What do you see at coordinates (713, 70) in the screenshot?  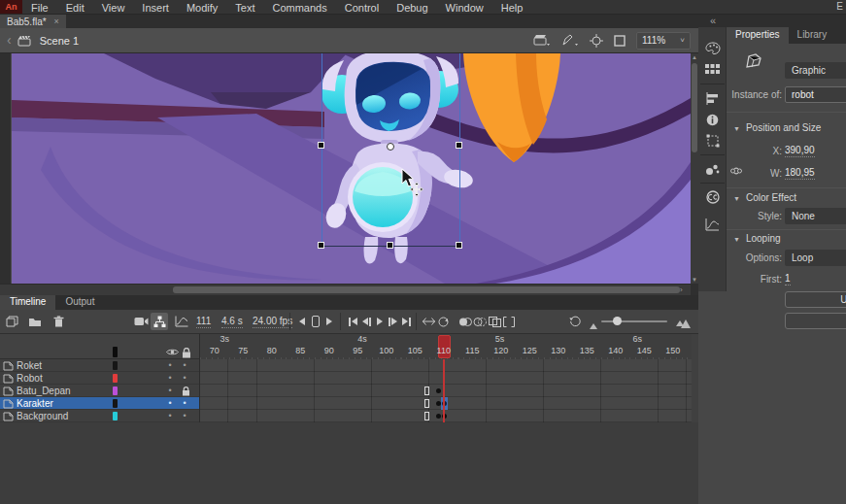 I see `swatches-panel-icon` at bounding box center [713, 70].